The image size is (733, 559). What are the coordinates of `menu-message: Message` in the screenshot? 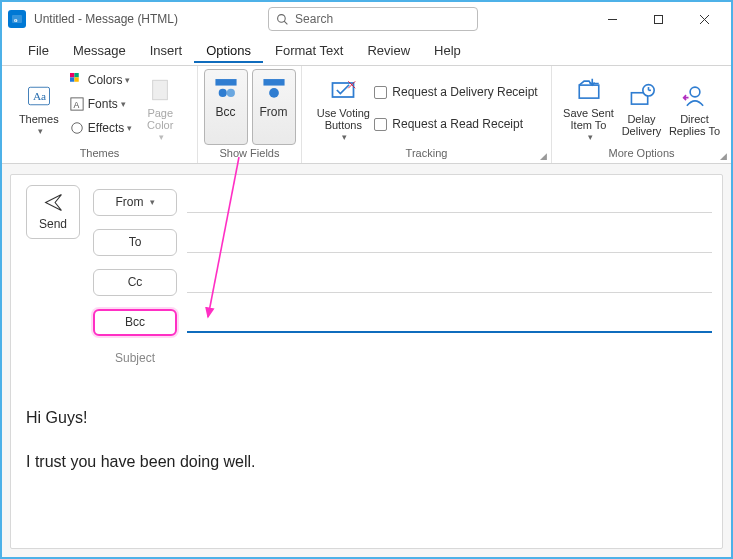 It's located at (100, 50).